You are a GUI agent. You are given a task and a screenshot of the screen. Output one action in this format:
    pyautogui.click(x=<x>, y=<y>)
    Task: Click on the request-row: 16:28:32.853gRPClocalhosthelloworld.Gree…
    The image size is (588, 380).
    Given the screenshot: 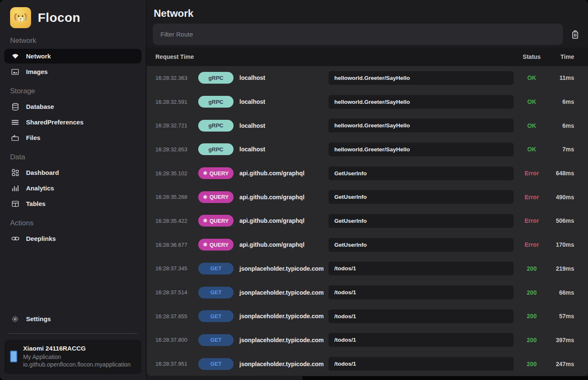 What is the action you would take?
    pyautogui.click(x=367, y=150)
    